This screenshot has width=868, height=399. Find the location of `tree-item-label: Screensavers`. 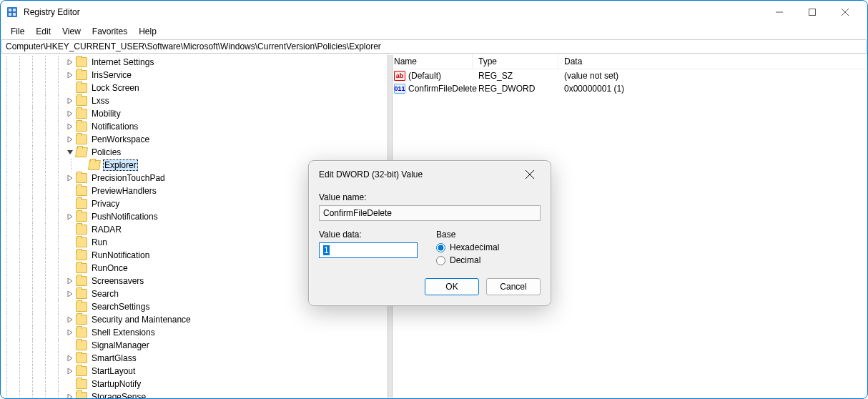

tree-item-label: Screensavers is located at coordinates (117, 281).